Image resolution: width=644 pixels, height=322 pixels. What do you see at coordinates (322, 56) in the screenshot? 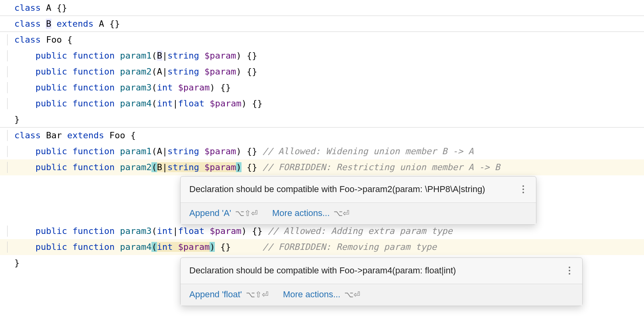
I see `code-line: public function param1(B|string $param) …` at bounding box center [322, 56].